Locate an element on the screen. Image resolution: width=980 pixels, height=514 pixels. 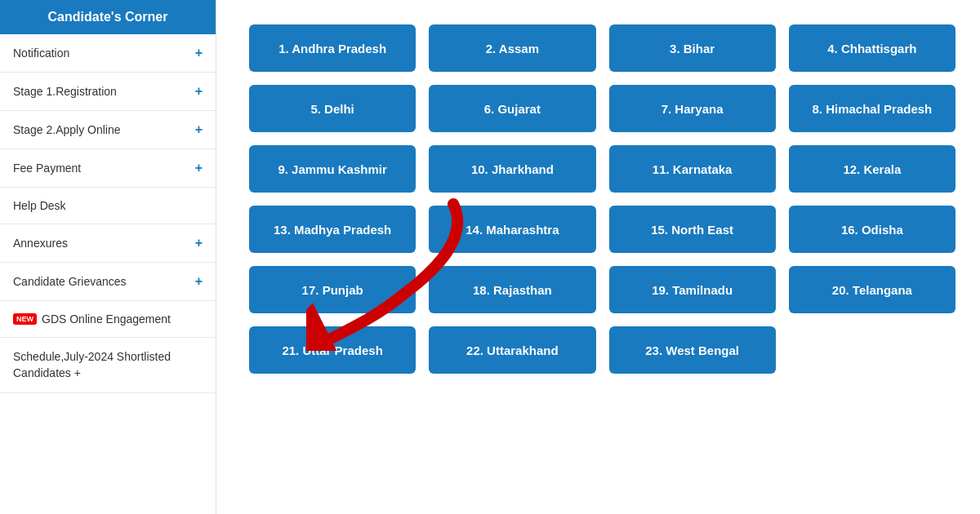
sidebar-item-grievances: Candidate Grievances+ is located at coordinates (108, 282).